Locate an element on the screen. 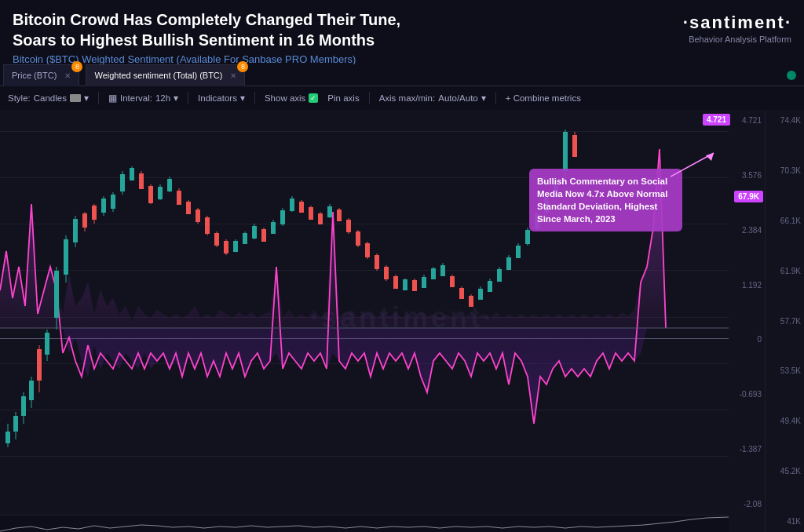 This screenshot has height=532, width=804. interval-icon: ▦ is located at coordinates (113, 98).